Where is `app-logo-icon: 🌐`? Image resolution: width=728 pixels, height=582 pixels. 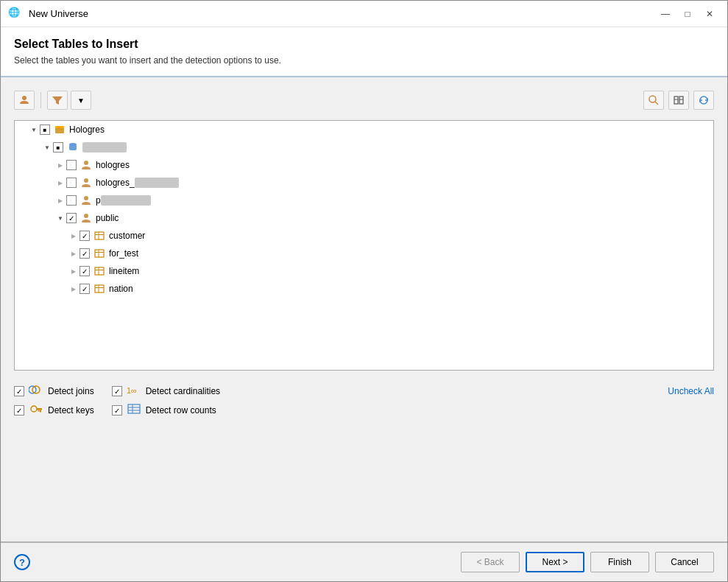
app-logo-icon: 🌐 is located at coordinates (15, 14).